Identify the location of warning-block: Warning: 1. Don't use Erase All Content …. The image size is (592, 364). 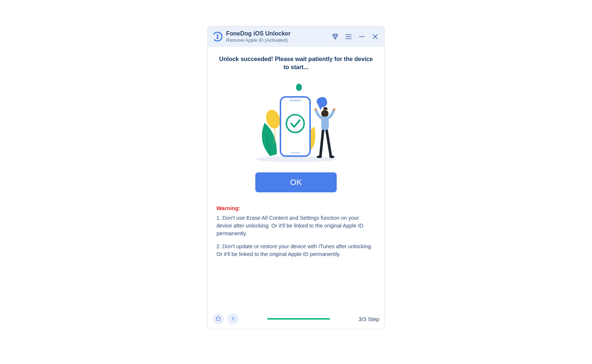
(296, 234).